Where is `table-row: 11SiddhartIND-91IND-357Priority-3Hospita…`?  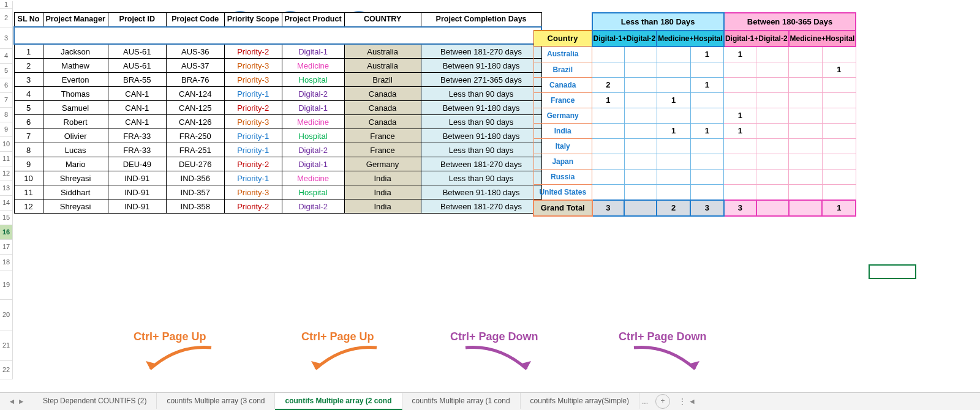 table-row: 11SiddhartIND-91IND-357Priority-3Hospita… is located at coordinates (278, 192).